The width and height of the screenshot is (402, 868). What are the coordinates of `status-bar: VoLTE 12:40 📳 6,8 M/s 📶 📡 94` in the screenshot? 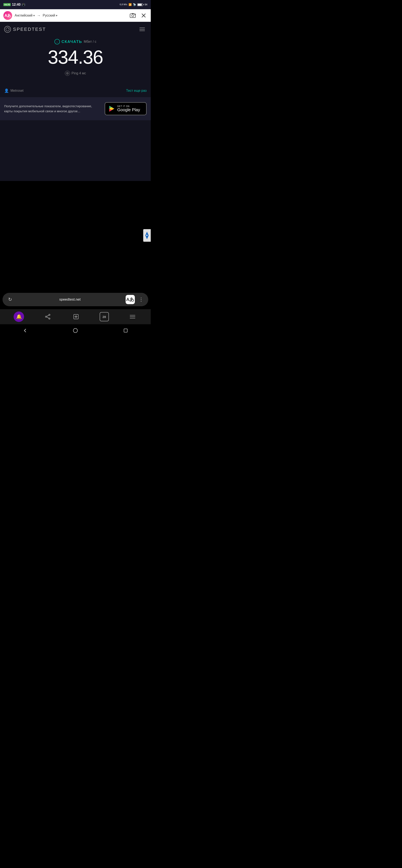 It's located at (75, 5).